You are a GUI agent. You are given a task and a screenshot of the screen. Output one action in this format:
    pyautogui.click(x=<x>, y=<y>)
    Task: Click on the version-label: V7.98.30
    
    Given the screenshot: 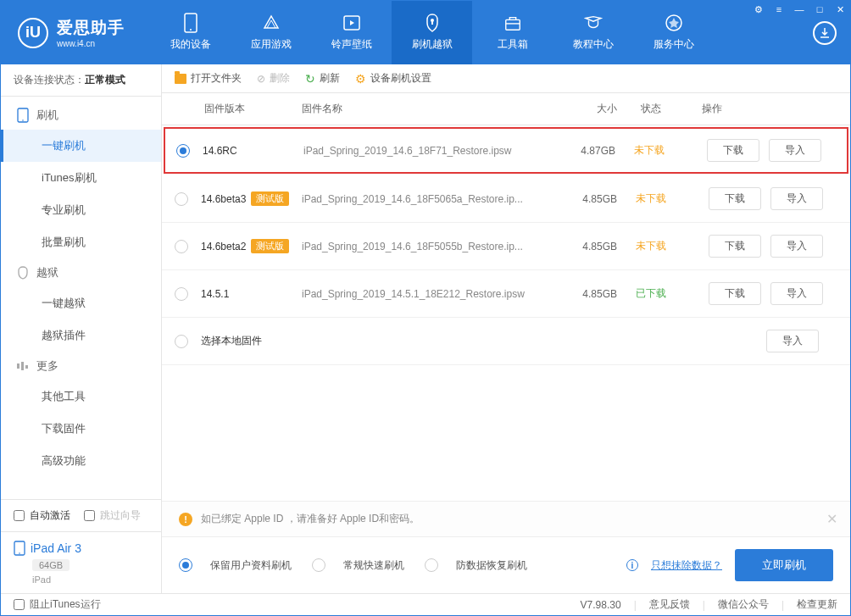 What is the action you would take?
    pyautogui.click(x=601, y=605)
    